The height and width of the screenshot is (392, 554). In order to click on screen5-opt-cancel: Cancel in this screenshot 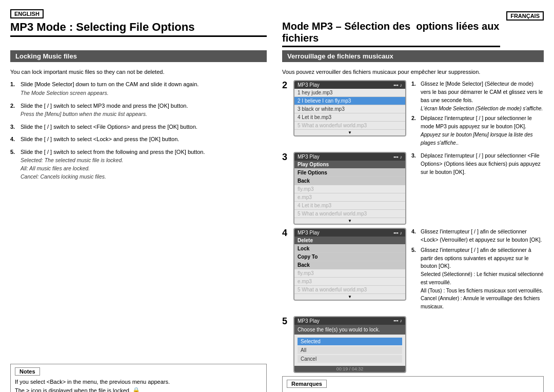, I will do `click(350, 359)`.